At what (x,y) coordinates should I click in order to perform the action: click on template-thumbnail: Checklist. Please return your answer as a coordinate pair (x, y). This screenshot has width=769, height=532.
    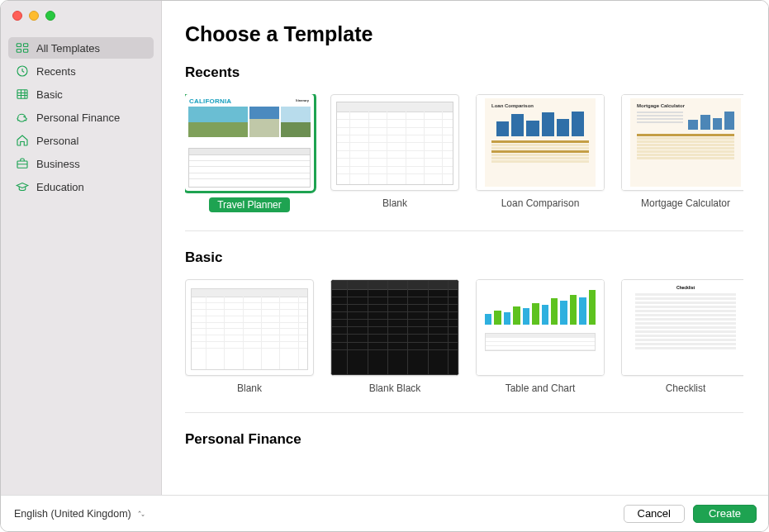
    Looking at the image, I should click on (682, 327).